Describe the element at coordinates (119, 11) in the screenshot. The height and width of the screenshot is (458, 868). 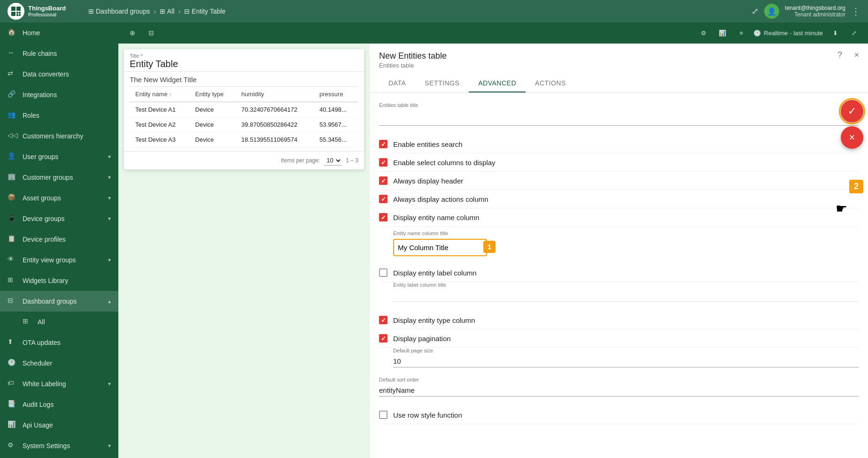
I see `breadcrumb-dashboard-groups: ⊞ Dashboard groups` at that location.